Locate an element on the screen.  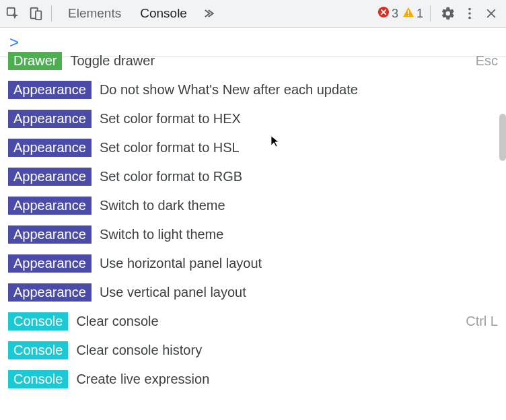
command-row: Appearance Do not show What's New after … is located at coordinates (253, 90).